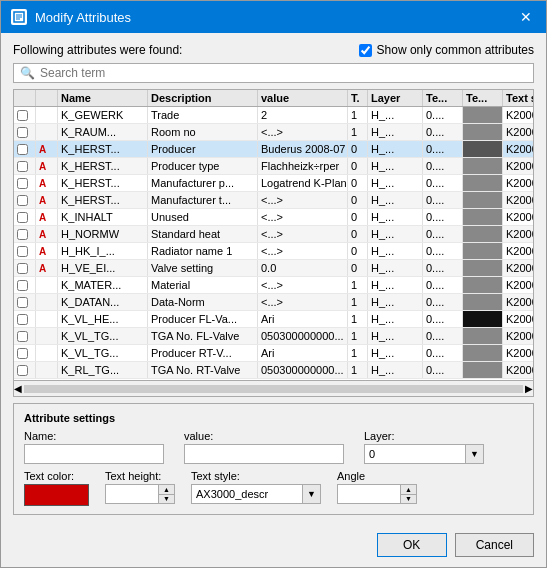 The height and width of the screenshot is (568, 547). Describe the element at coordinates (526, 17) in the screenshot. I see `close-button: ✕` at that location.